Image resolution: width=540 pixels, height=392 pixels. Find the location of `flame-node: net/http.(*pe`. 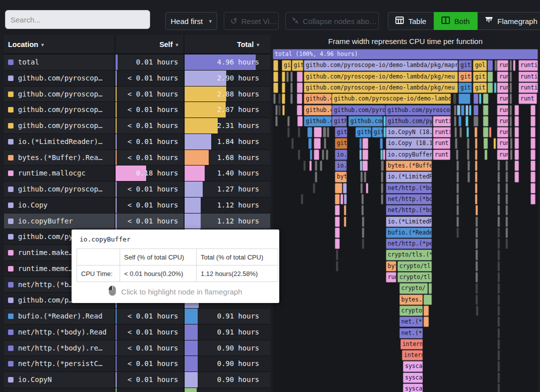

flame-node: net/http.(*pe is located at coordinates (409, 244).